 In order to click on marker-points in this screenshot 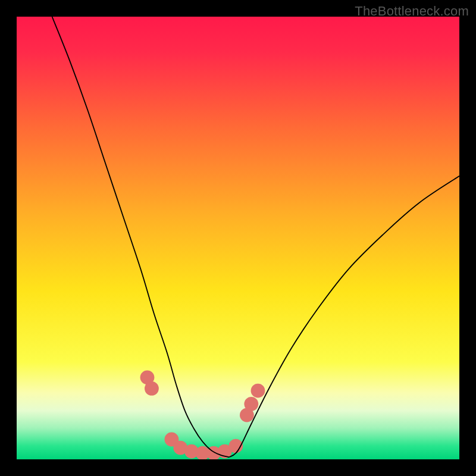, I will do `click(203, 415)`.